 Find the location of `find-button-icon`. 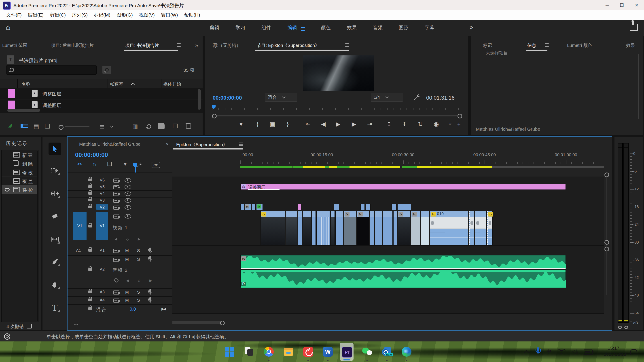

find-button-icon is located at coordinates (149, 126).